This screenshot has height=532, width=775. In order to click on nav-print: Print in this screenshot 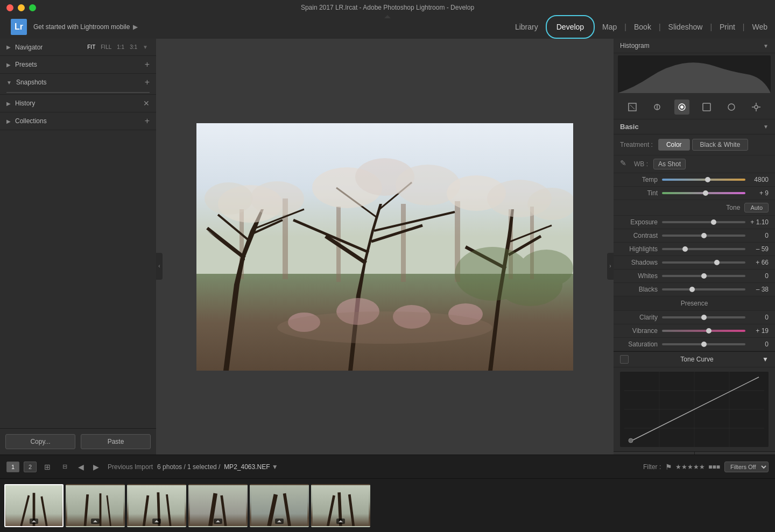, I will do `click(728, 27)`.